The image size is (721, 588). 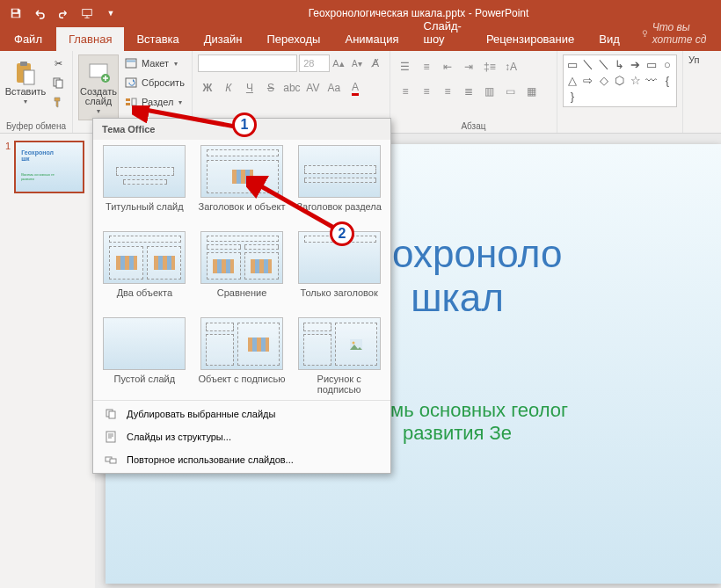 I want to click on thumbnail-panel: 1 Геохронолшк Восемь основных геразвити, so click(x=47, y=360).